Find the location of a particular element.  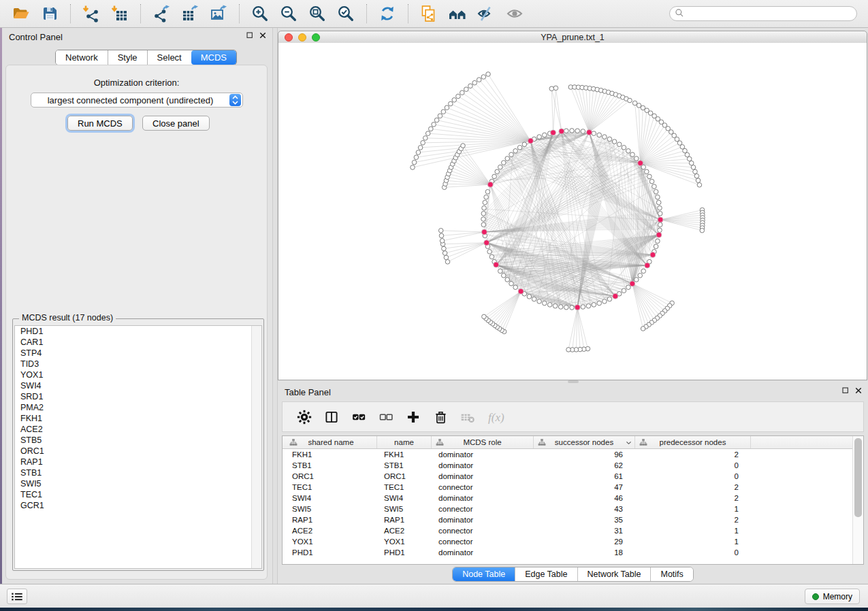

optimization-criterion-select: largest connected component (undirected) is located at coordinates (137, 100).